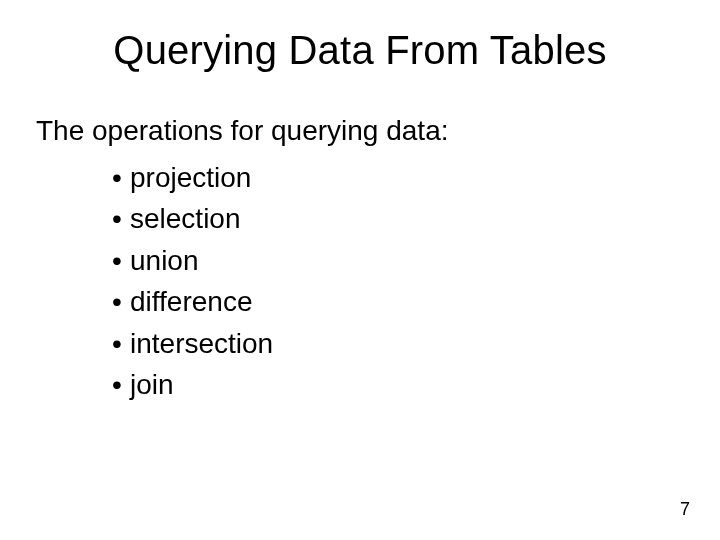 This screenshot has height=540, width=720. I want to click on list-item: join, so click(398, 384).